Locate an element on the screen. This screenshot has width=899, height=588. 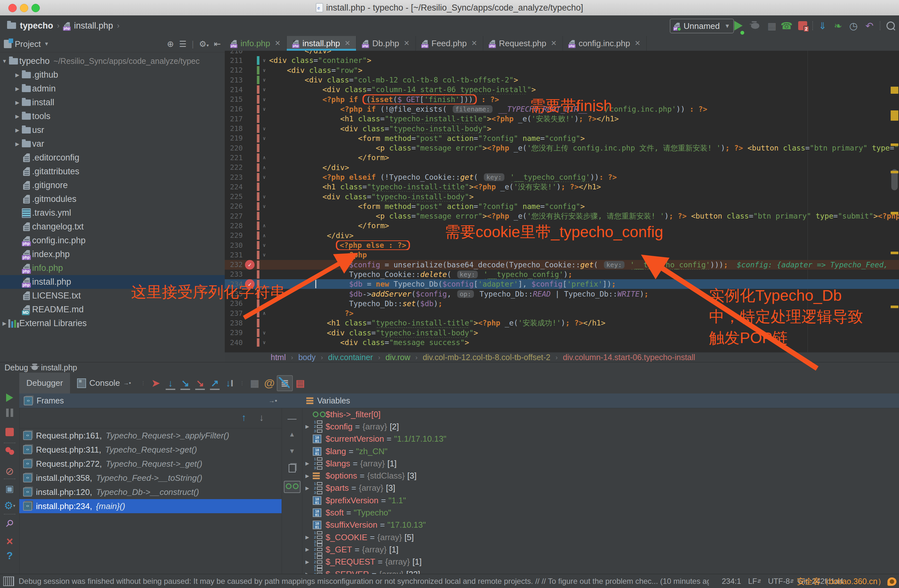
code-line-226: 226∨ <form method="post" action="?config… is located at coordinates (562, 206).